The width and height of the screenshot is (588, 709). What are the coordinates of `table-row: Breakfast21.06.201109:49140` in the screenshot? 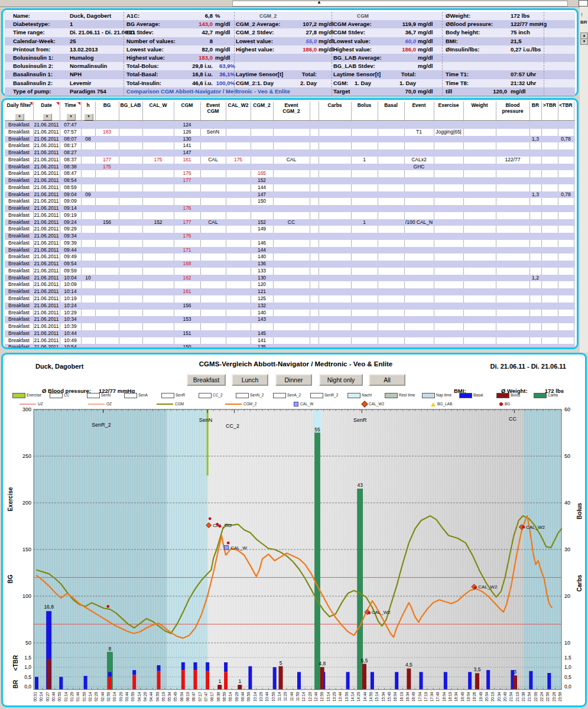 It's located at (290, 257).